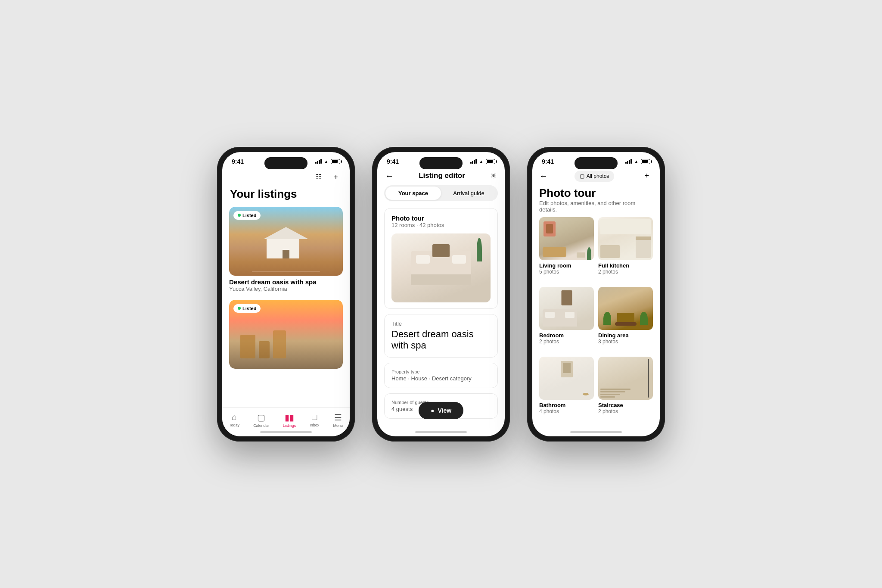 This screenshot has width=882, height=588. What do you see at coordinates (625, 389) in the screenshot?
I see `room-card-staircase: Staircase 2 photos` at bounding box center [625, 389].